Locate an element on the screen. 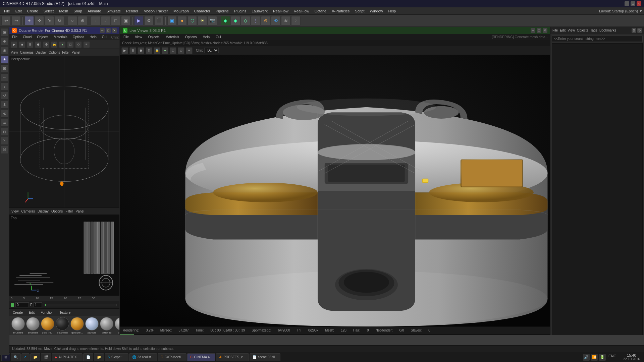 Image resolution: width=644 pixels, height=362 pixels. sidebar-tool-active: ✦ is located at coordinates (5, 59).